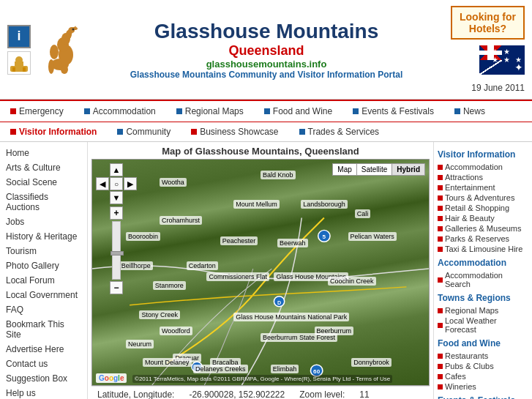  Describe the element at coordinates (44, 236) in the screenshot. I see `sidebar-history: History & Heritage` at that location.